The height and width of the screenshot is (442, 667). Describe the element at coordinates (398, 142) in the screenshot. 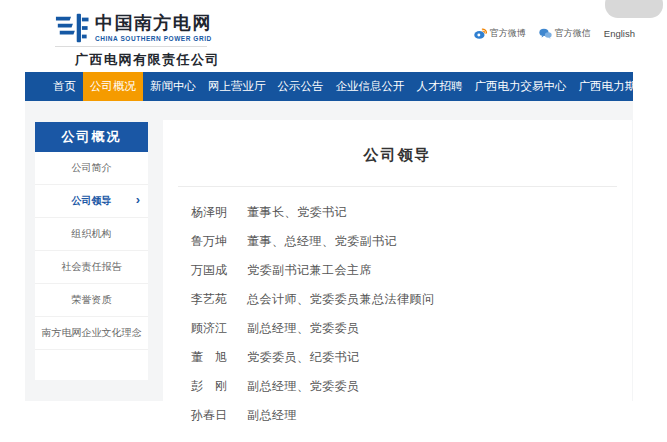

I see `page-title: 公司领导` at that location.